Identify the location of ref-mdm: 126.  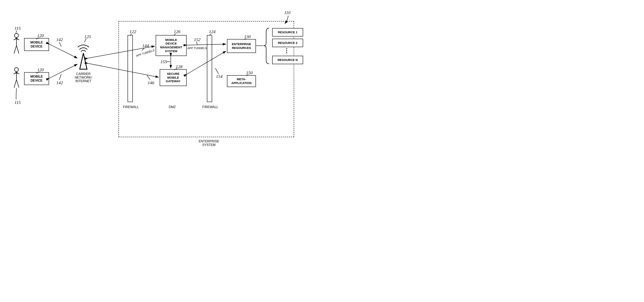
(177, 32).